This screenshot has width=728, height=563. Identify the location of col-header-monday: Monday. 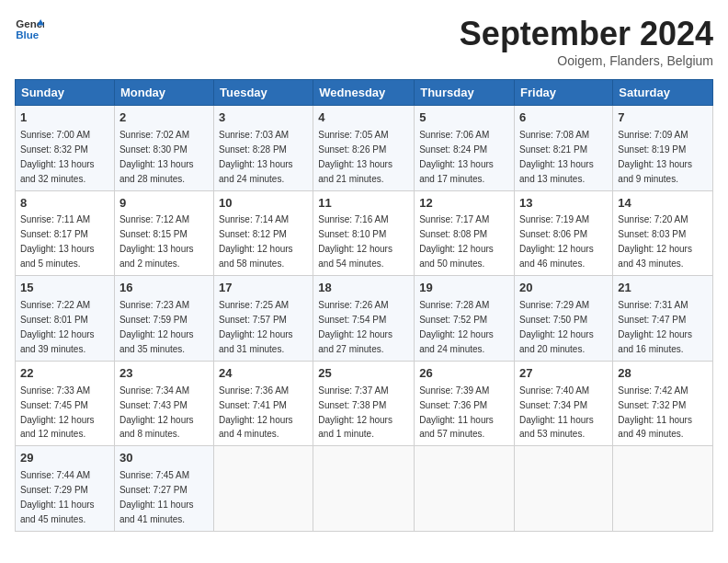
(164, 93).